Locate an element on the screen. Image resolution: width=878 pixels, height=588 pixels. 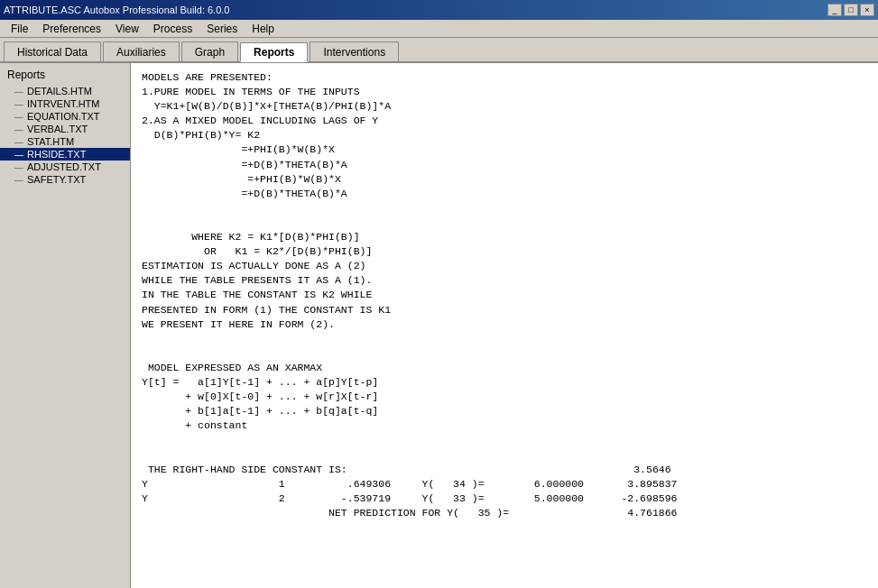
tab-graph: Graph is located at coordinates (209, 51).